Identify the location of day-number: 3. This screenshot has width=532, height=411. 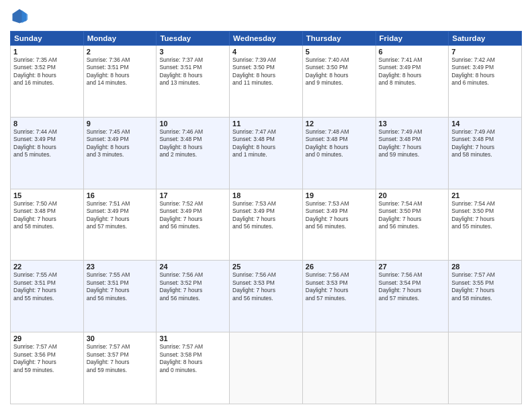
(193, 52).